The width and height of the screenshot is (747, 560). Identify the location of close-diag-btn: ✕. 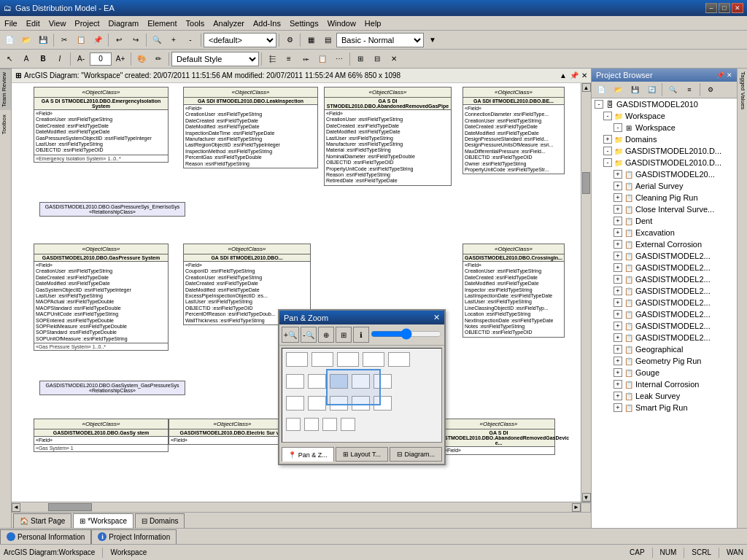
(394, 59).